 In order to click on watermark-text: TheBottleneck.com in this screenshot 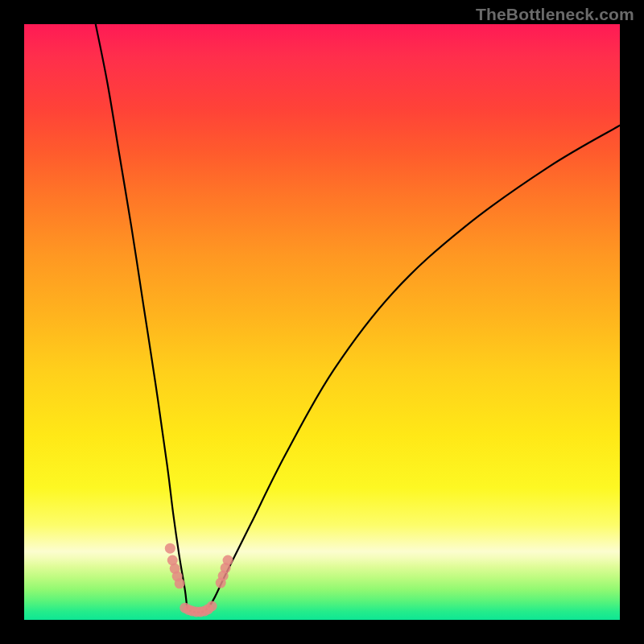, I will do `click(555, 14)`.